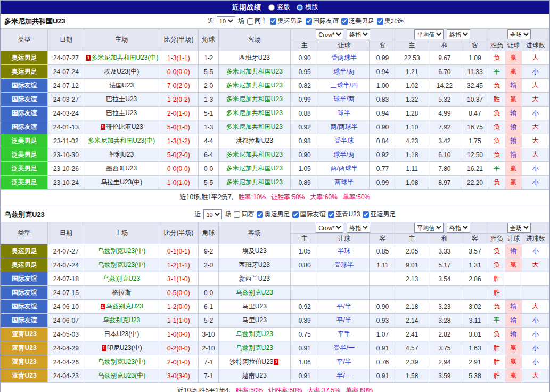 This screenshot has width=550, height=392. I want to click on team-link: 埃及U23(中), so click(121, 71).